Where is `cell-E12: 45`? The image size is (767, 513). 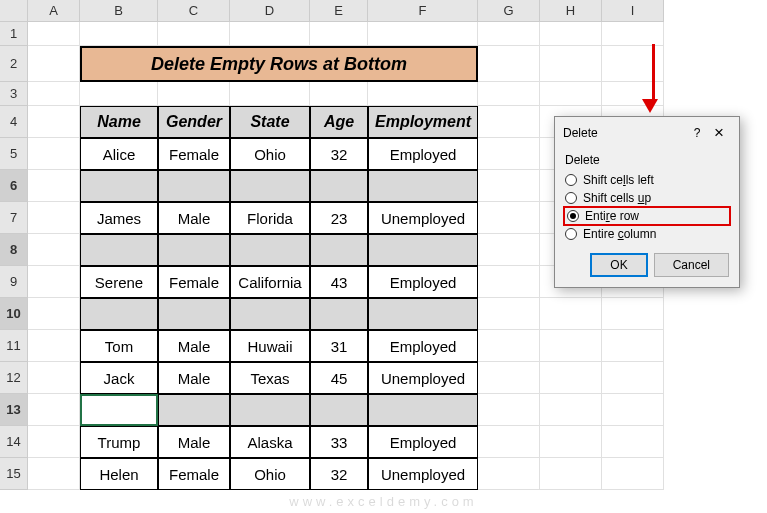
cell-E12: 45 is located at coordinates (339, 378).